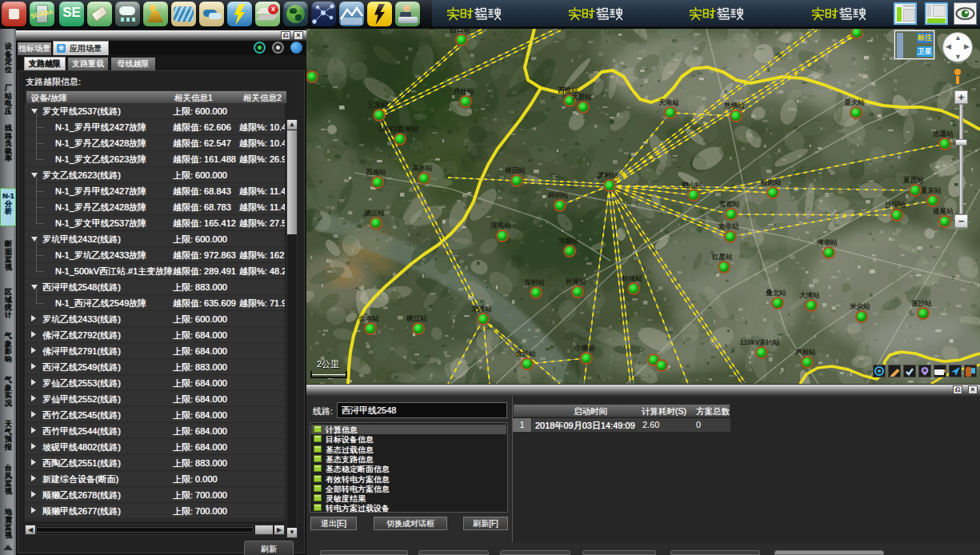 Image resolution: width=980 pixels, height=555 pixels. What do you see at coordinates (515, 170) in the screenshot?
I see `svg-text: 横田站` at bounding box center [515, 170].